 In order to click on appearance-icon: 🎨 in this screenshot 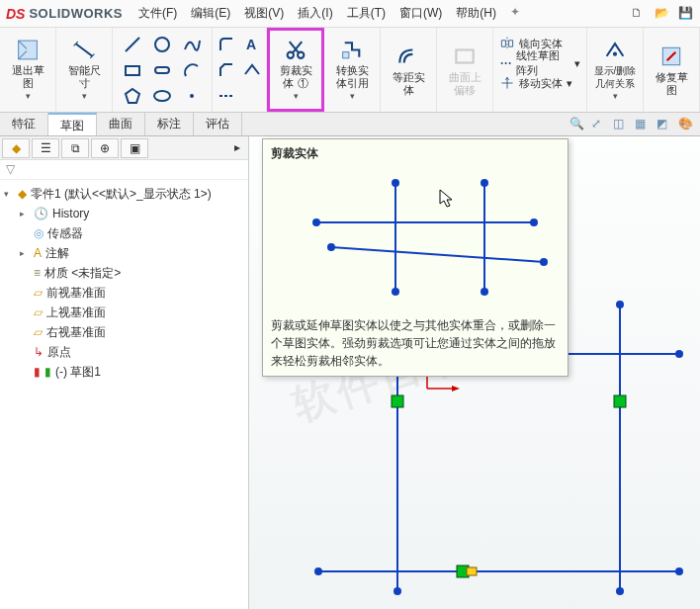, I will do `click(686, 125)`.